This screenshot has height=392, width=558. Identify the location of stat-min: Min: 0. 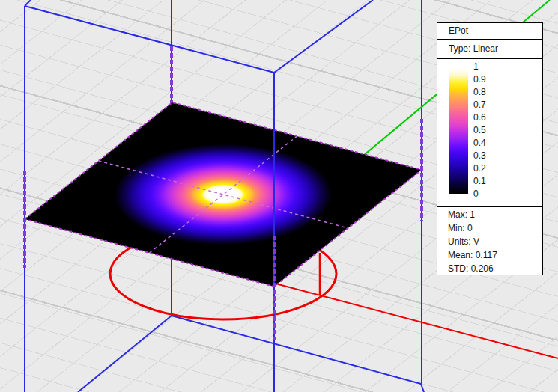
(495, 228).